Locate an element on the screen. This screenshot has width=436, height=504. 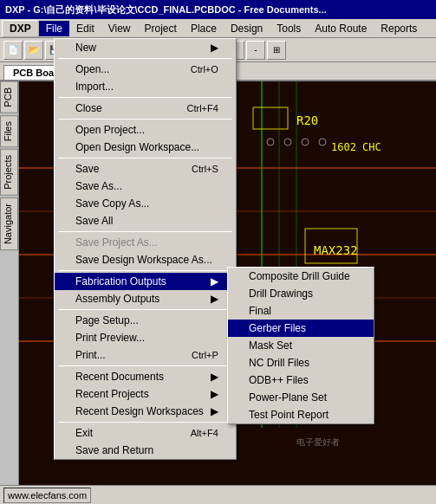
file-menu-save-return: Save and Return is located at coordinates (146, 450).